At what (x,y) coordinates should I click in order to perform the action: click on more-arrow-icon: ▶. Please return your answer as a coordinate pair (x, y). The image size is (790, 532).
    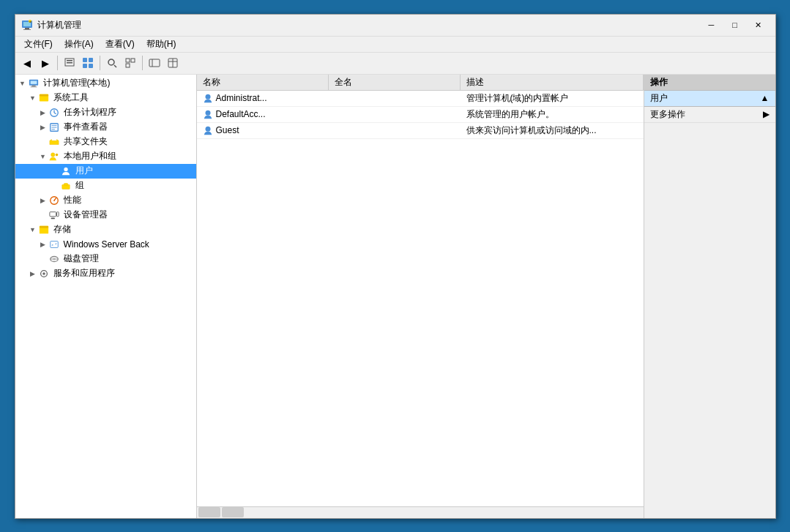
    Looking at the image, I should click on (766, 114).